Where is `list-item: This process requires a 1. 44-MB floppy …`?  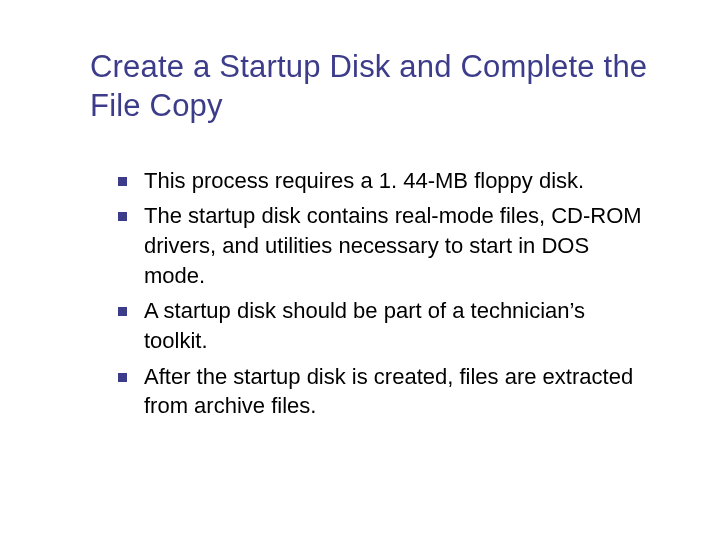
list-item: This process requires a 1. 44-MB floppy … is located at coordinates (384, 181).